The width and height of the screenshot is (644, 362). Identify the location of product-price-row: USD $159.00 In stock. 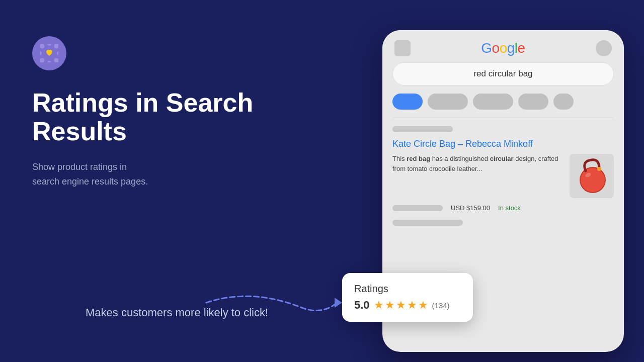
(503, 208).